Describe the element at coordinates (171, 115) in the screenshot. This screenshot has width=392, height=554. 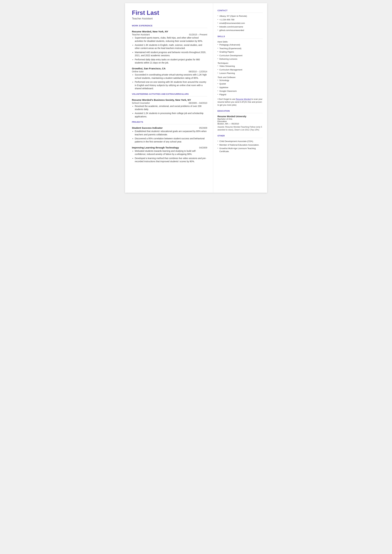
I see `list-item: Assisted 1.2K students in processing the…` at that location.